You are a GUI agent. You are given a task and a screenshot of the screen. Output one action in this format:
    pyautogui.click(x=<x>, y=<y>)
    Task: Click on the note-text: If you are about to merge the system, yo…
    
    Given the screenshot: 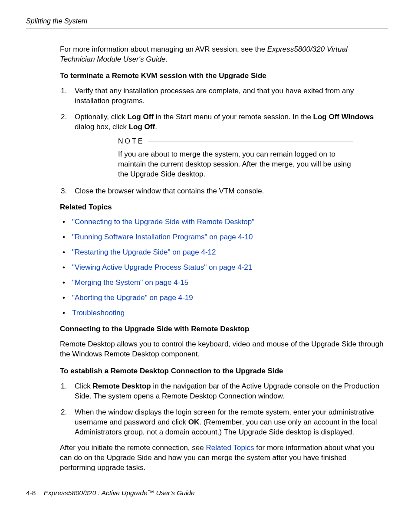 What is the action you would take?
    pyautogui.click(x=236, y=165)
    